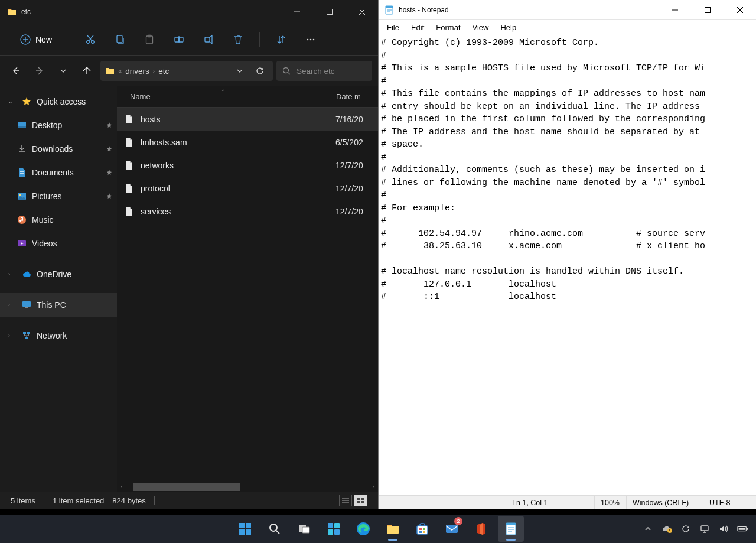  I want to click on sidebar-item-this-pc: › This PC, so click(58, 305).